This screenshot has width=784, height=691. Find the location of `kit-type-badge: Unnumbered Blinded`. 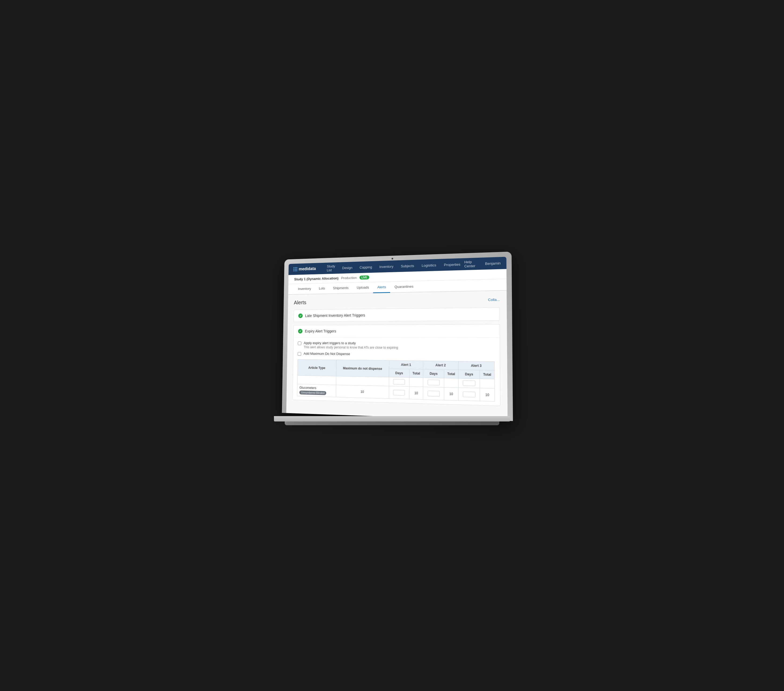

kit-type-badge: Unnumbered Blinded is located at coordinates (313, 393).